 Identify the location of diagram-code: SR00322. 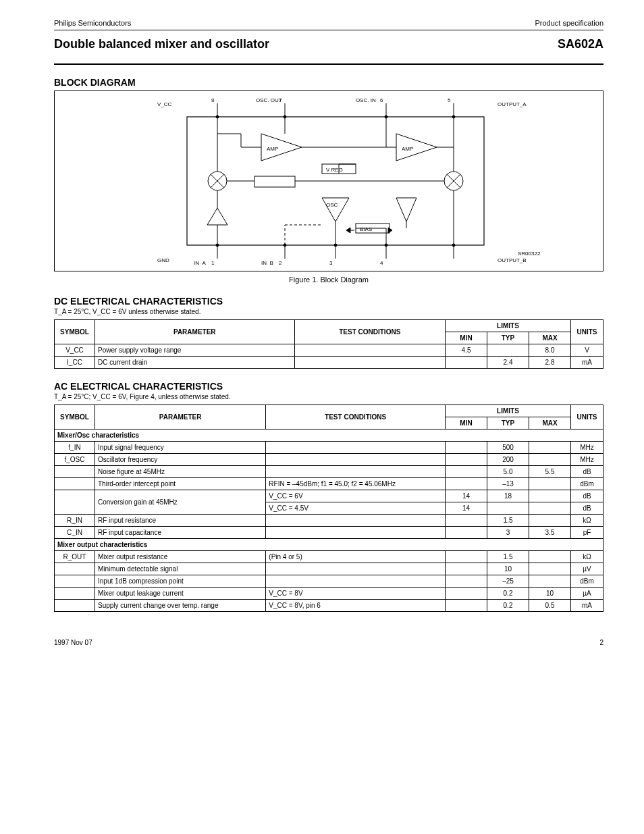
(529, 254).